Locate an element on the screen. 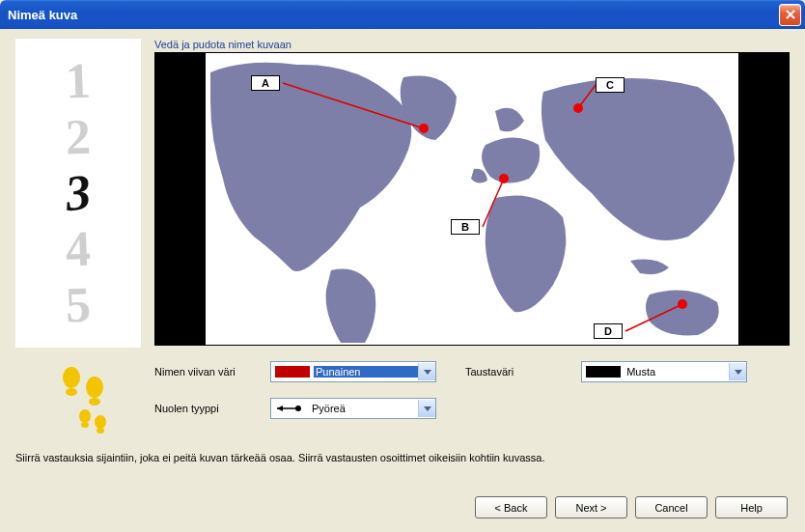 The height and width of the screenshot is (532, 805). help-button: Help is located at coordinates (751, 508).